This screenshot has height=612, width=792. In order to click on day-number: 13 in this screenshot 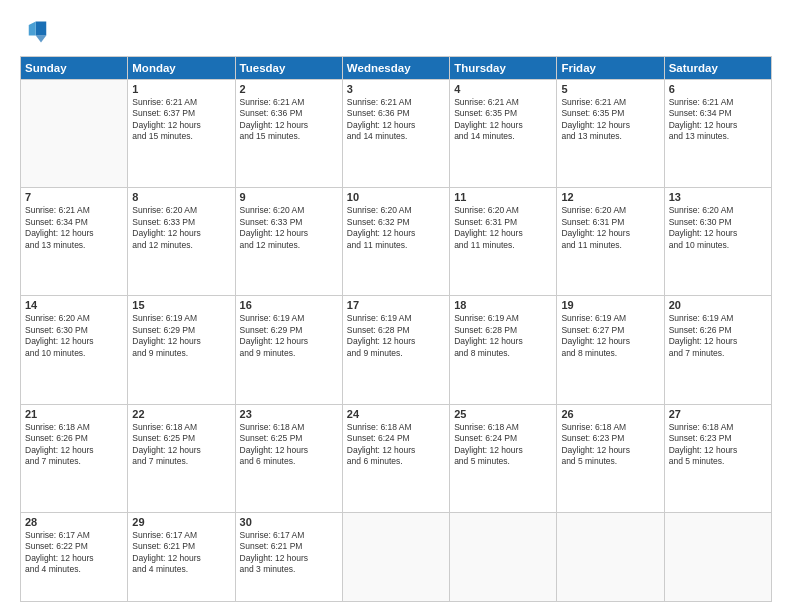, I will do `click(718, 197)`.